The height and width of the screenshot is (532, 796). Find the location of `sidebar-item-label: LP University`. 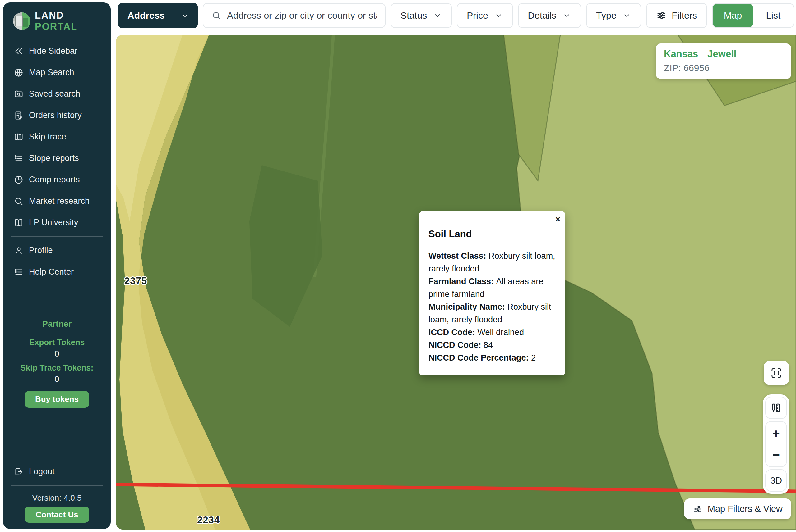

sidebar-item-label: LP University is located at coordinates (54, 223).